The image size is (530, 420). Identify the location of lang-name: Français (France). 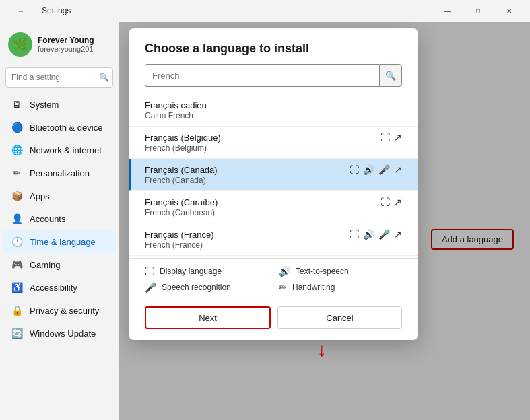
(179, 234).